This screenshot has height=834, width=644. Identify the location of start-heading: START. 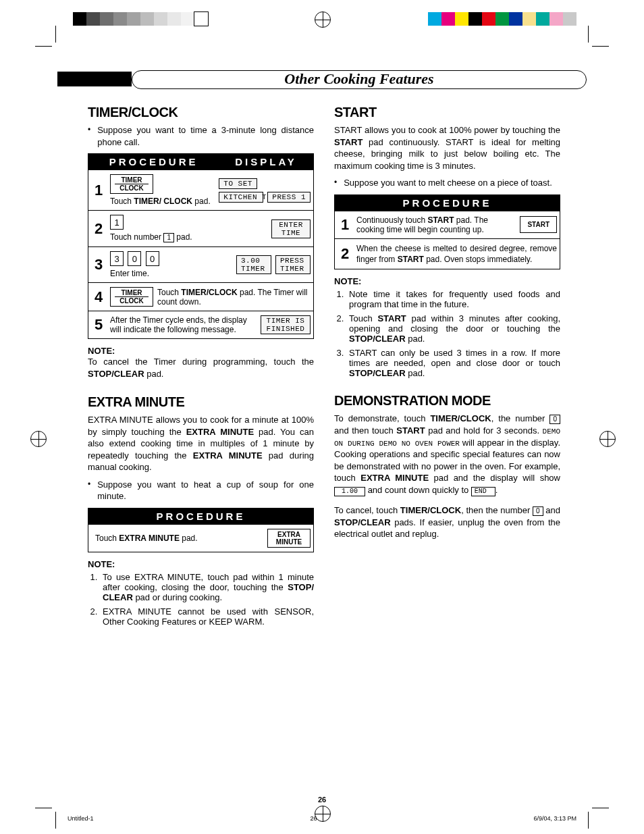
(447, 112).